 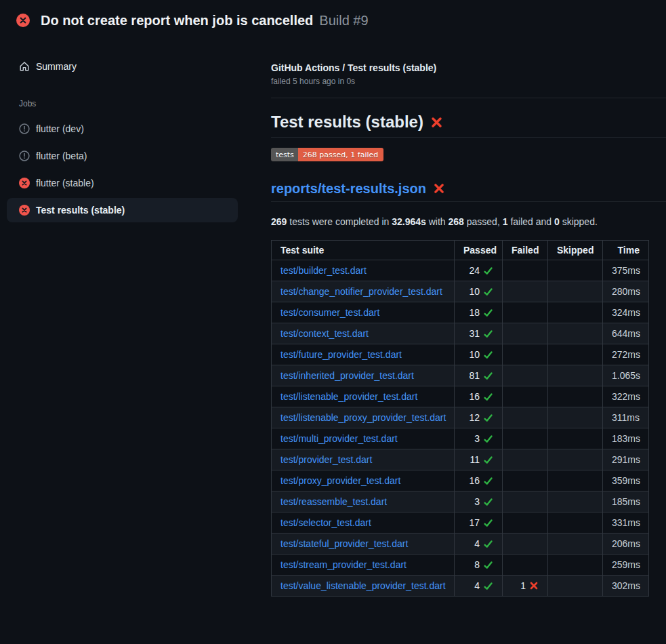 I want to click on report-file-link: reports/test-results.json, so click(x=348, y=188).